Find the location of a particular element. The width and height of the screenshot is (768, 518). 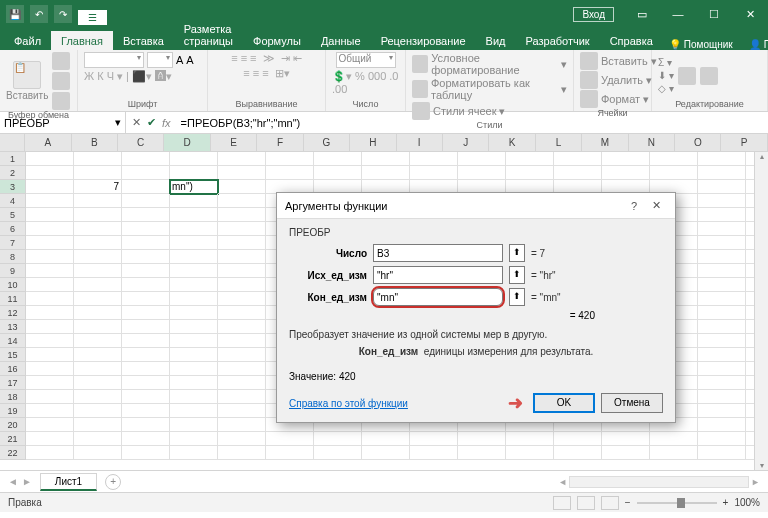

cut-icon is located at coordinates (61, 61).